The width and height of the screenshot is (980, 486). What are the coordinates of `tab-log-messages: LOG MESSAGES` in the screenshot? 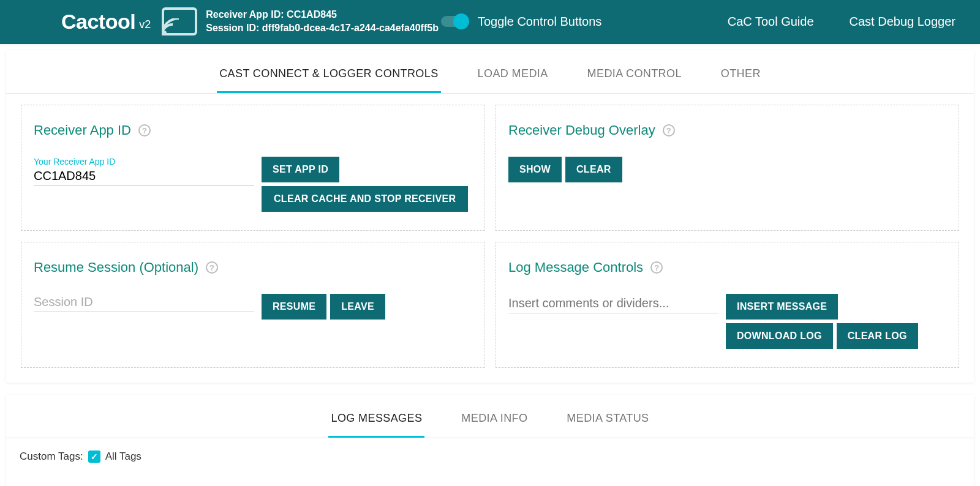 It's located at (376, 422).